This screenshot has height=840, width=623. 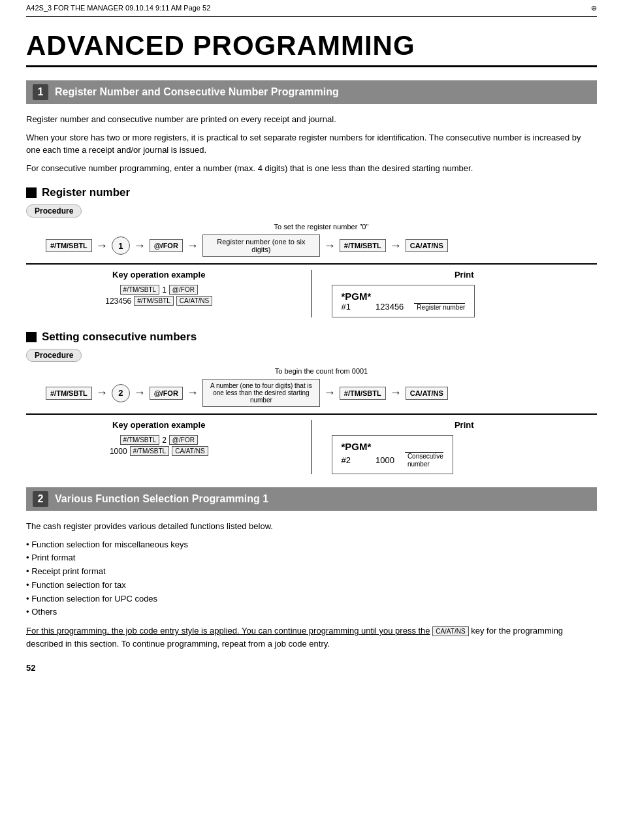 I want to click on key-atfor-sm: @/FOR, so click(x=184, y=290).